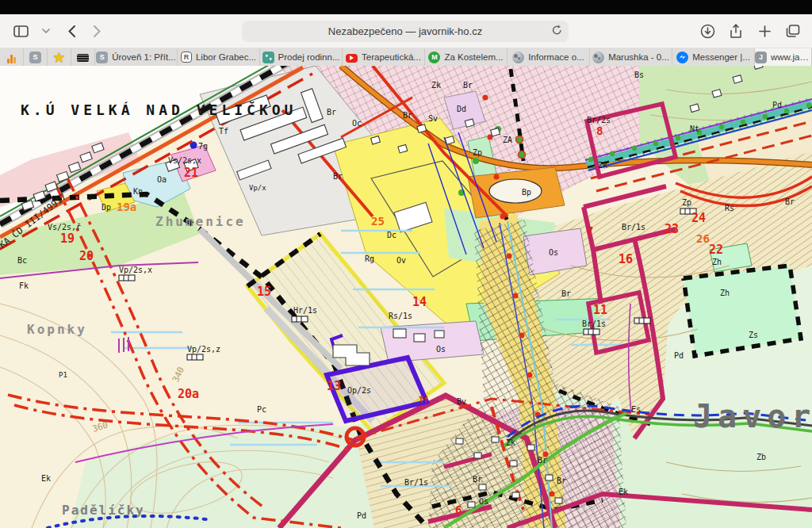 This screenshot has height=528, width=812. I want to click on analytics-icon, so click(11, 57).